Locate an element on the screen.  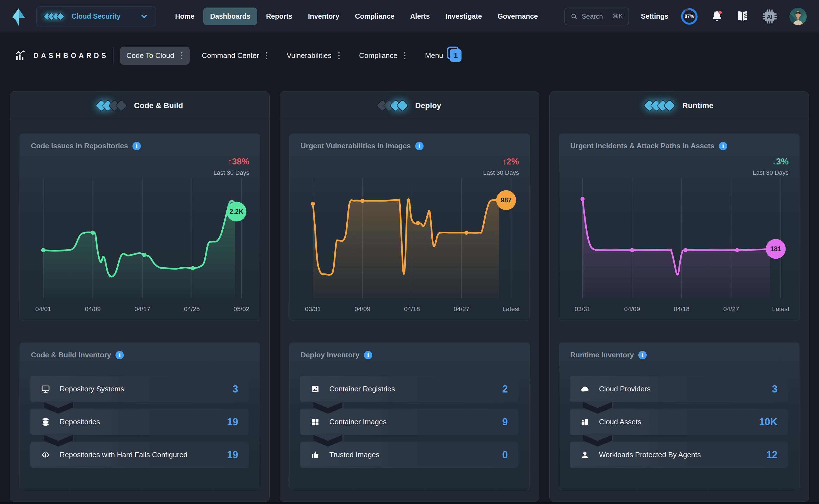
workloads-protected-icon is located at coordinates (585, 455).